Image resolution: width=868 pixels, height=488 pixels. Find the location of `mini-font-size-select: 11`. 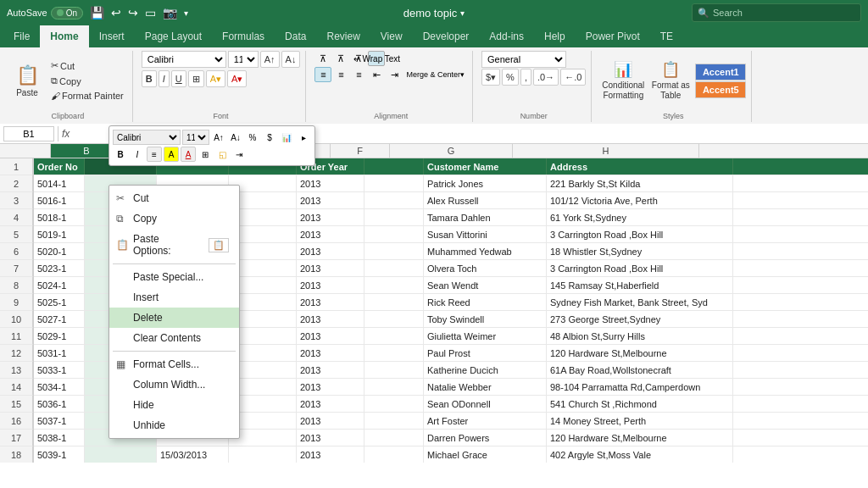

mini-font-size-select: 11 is located at coordinates (196, 137).